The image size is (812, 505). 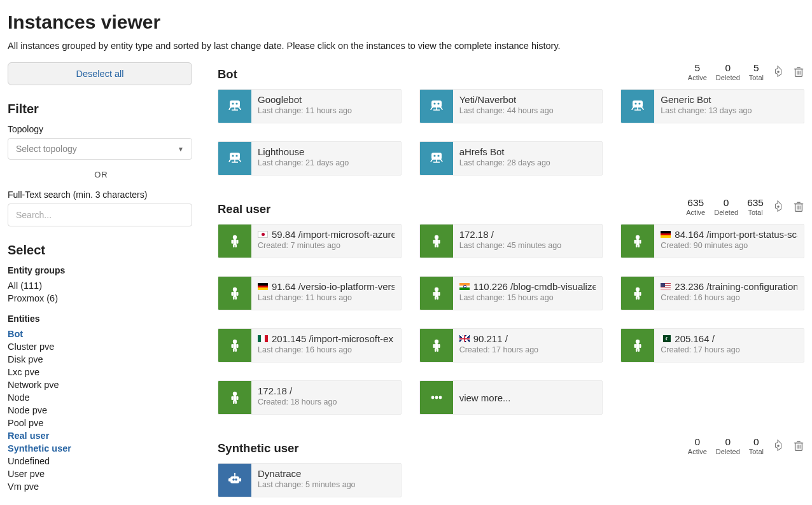 What do you see at coordinates (696, 203) in the screenshot?
I see `stat-active: 635` at bounding box center [696, 203].